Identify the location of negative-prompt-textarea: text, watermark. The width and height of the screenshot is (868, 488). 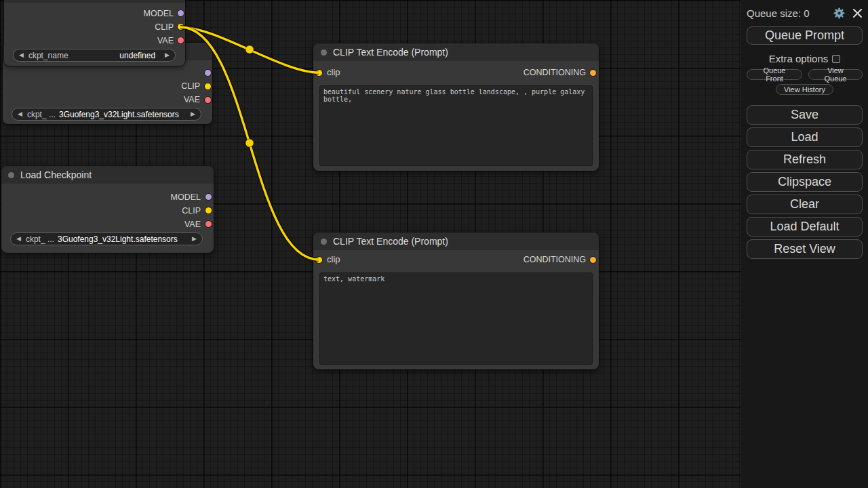
(456, 319).